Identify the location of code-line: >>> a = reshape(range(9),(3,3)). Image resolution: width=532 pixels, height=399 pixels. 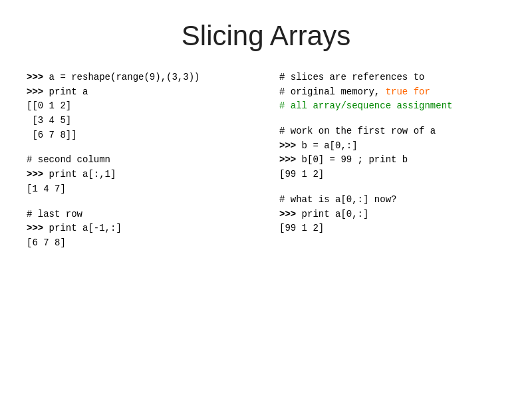
(140, 78).